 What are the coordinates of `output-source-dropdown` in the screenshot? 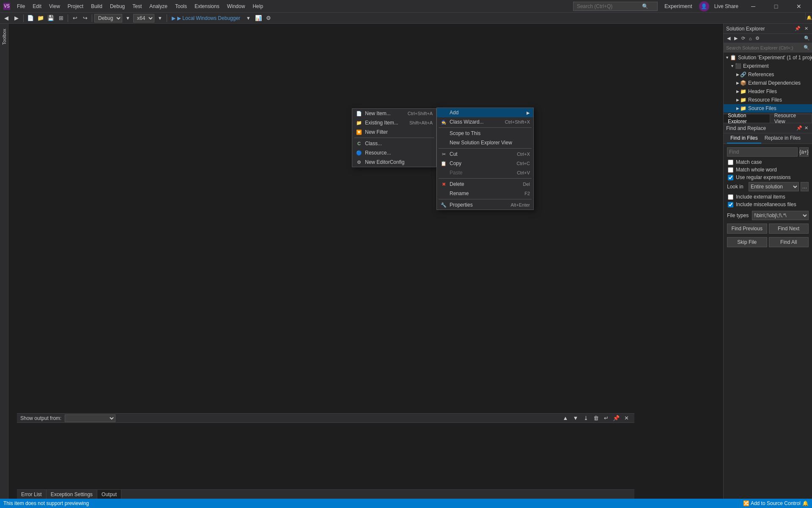 It's located at (90, 418).